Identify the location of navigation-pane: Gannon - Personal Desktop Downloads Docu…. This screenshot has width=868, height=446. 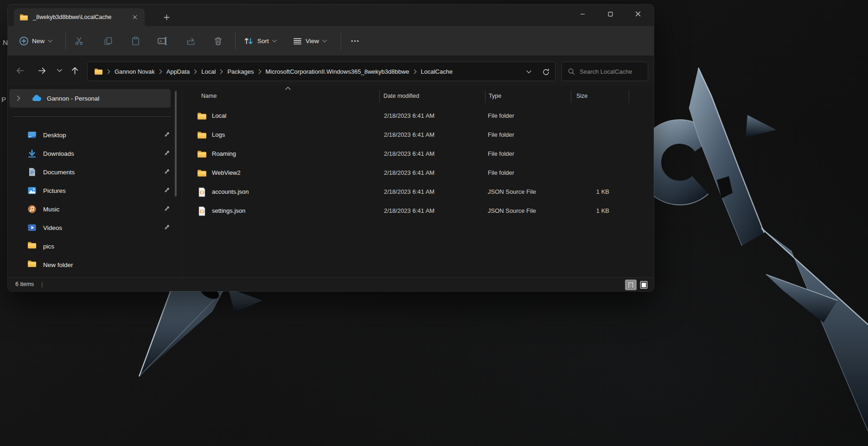
(95, 181).